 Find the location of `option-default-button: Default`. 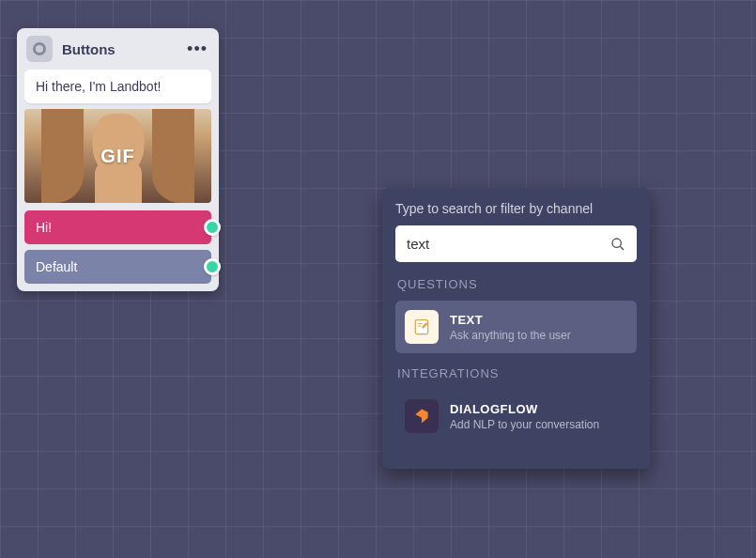

option-default-button: Default is located at coordinates (118, 267).